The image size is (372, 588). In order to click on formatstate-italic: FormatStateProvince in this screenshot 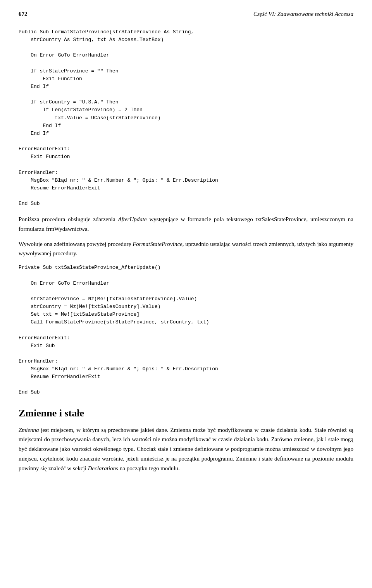, I will do `click(157, 244)`.